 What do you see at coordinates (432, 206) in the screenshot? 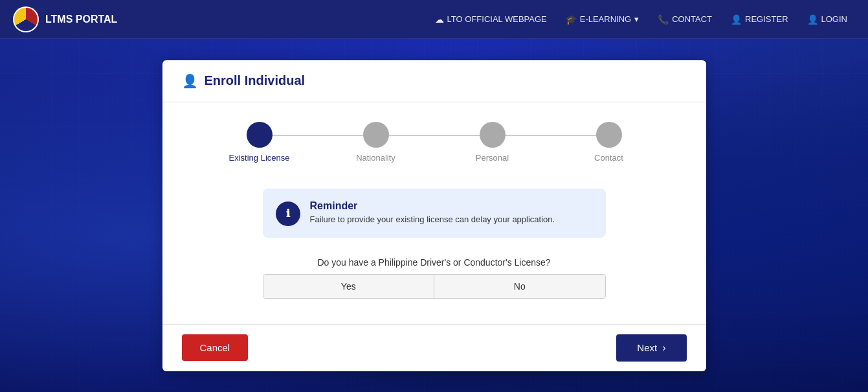
I see `reminder-title: Reminder` at bounding box center [432, 206].